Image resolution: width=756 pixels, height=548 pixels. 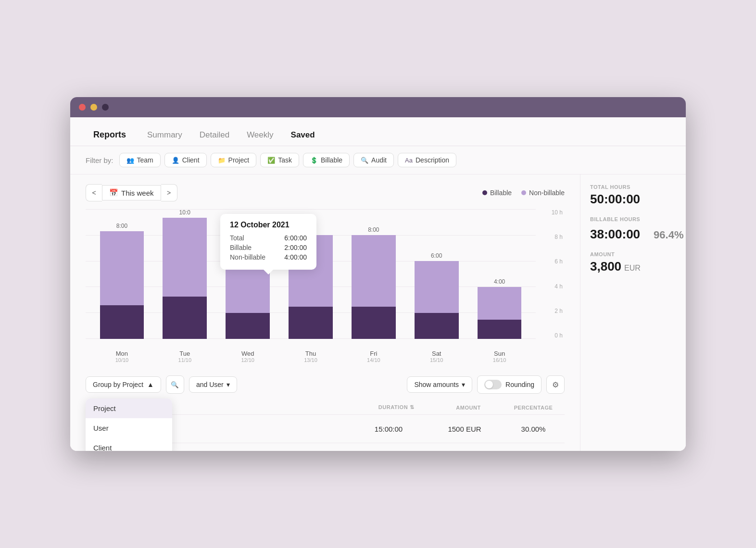 I want to click on current-period-label: 📅 This week, so click(x=132, y=193).